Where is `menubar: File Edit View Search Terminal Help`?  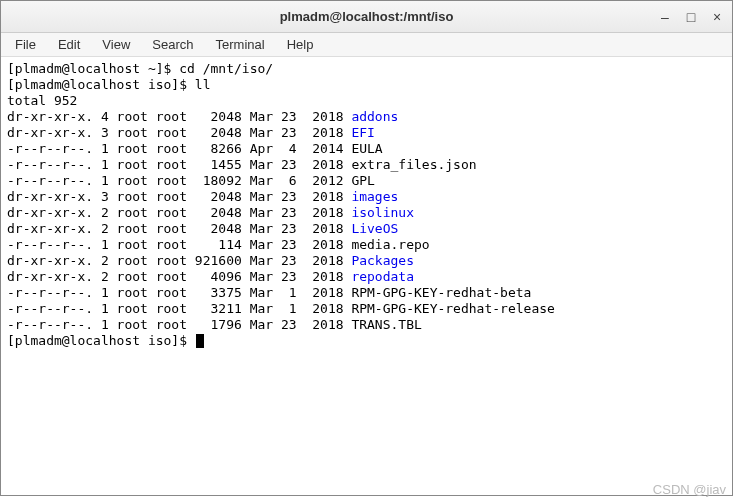 menubar: File Edit View Search Terminal Help is located at coordinates (366, 45).